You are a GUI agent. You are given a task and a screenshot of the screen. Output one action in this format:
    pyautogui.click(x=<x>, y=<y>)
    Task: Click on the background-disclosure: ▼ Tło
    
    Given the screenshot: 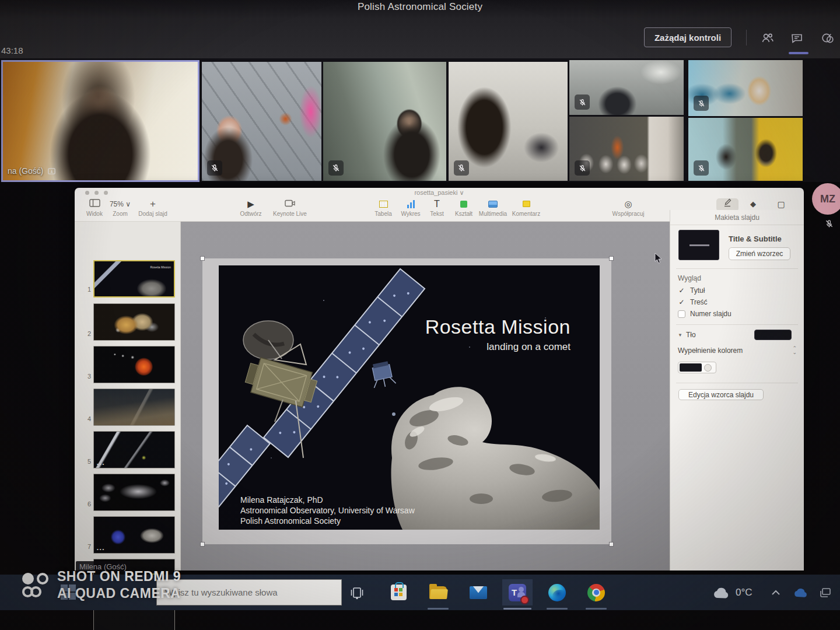 What is the action you would take?
    pyautogui.click(x=687, y=335)
    